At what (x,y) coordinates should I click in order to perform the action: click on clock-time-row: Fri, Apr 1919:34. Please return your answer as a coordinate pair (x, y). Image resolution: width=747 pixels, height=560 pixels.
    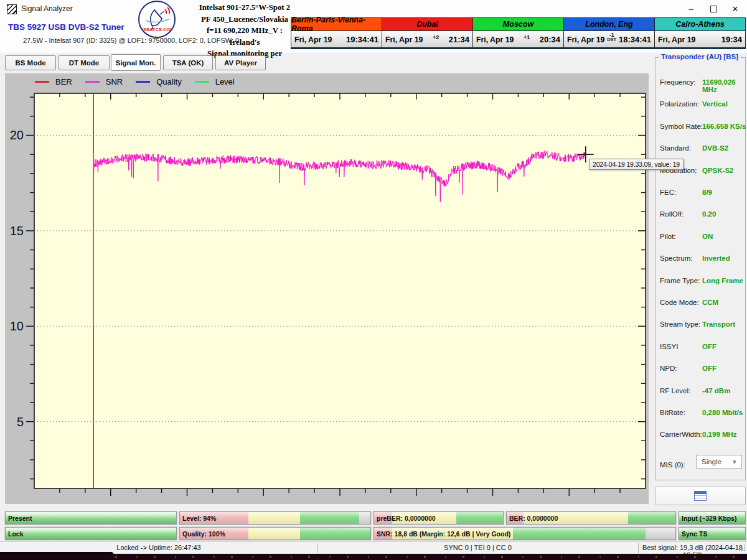
    Looking at the image, I should click on (700, 39).